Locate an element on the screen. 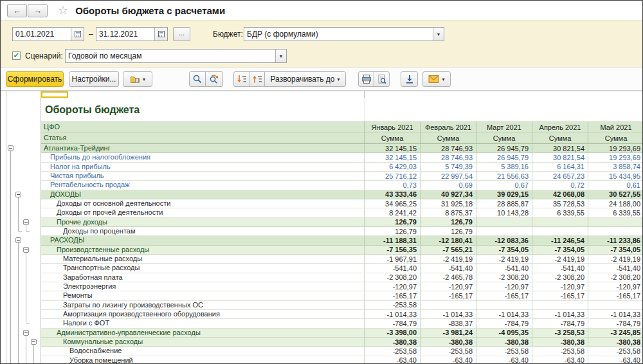 Image resolution: width=643 pixels, height=364 pixels. print-preview-button is located at coordinates (382, 79).